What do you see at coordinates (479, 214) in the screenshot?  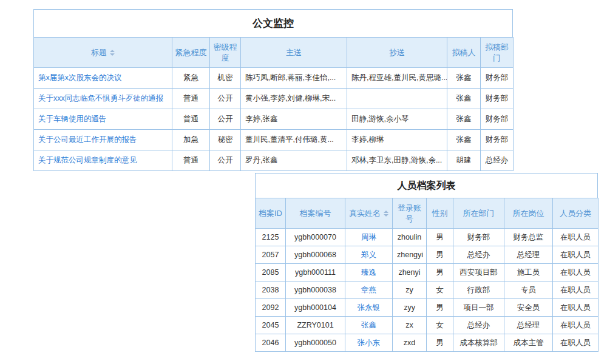 I see `column-label: 所在部门` at bounding box center [479, 214].